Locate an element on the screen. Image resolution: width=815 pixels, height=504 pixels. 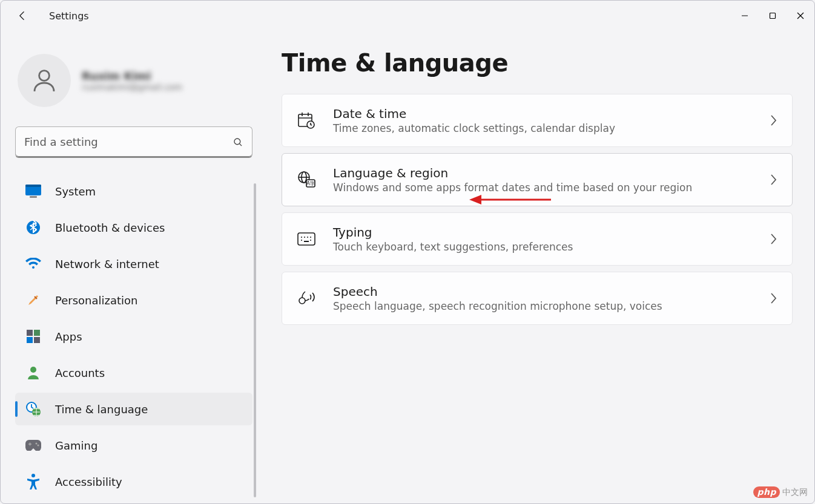
window-controls is located at coordinates (773, 16).